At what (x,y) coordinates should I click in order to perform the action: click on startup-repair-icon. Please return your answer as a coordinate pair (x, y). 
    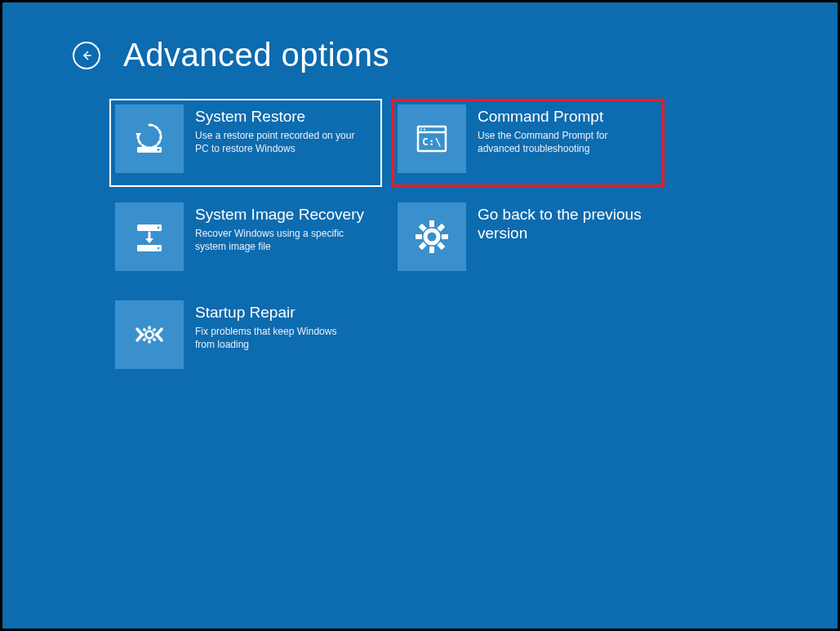
    Looking at the image, I should click on (149, 335).